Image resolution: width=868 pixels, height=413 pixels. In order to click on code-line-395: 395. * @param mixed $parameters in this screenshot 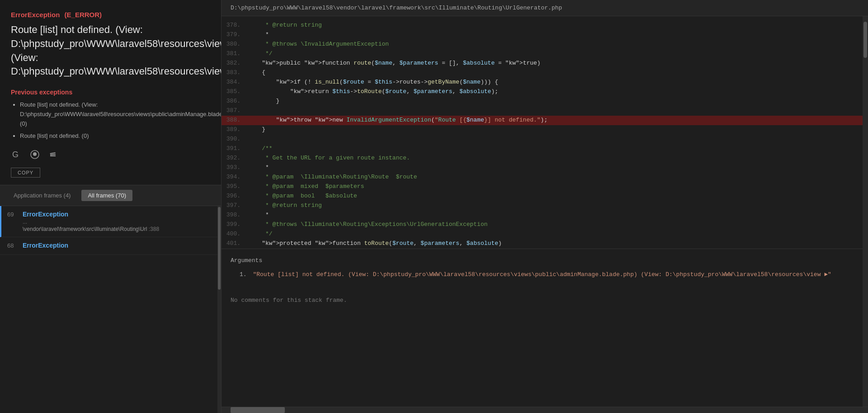, I will do `click(542, 187)`.